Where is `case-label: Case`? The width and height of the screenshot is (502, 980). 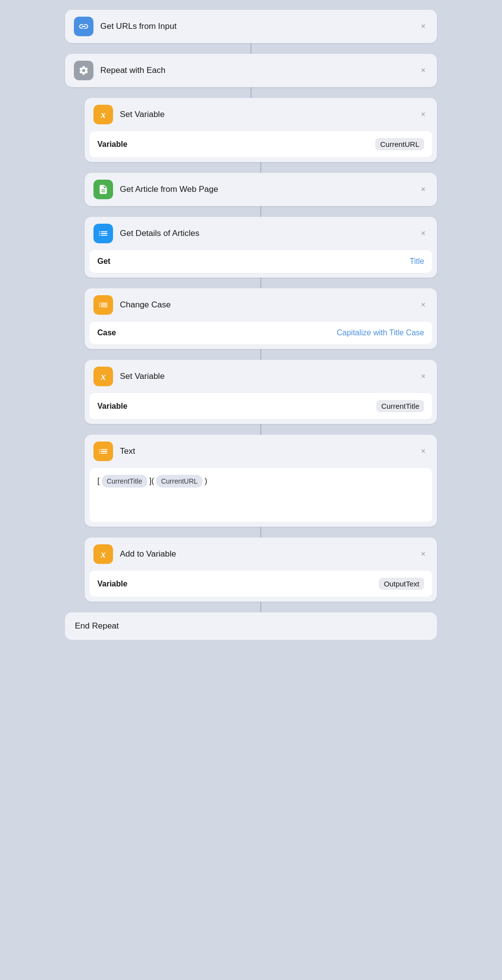
case-label: Case is located at coordinates (107, 333).